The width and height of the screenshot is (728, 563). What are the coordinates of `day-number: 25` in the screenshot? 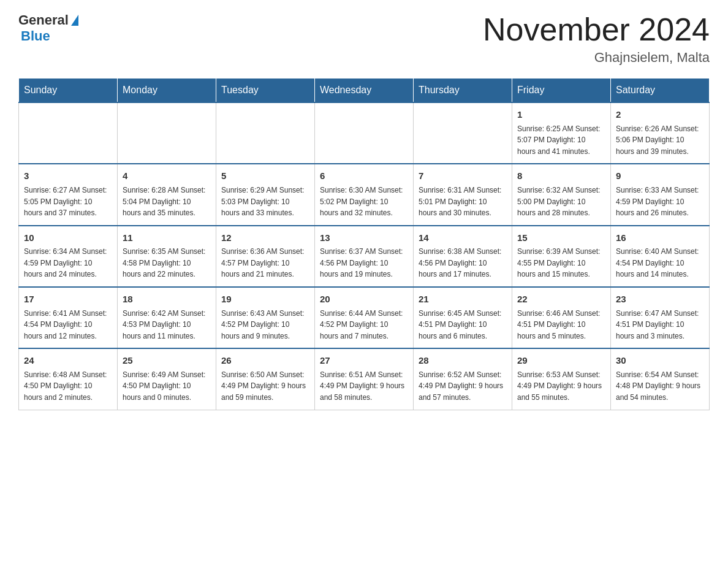 It's located at (167, 361).